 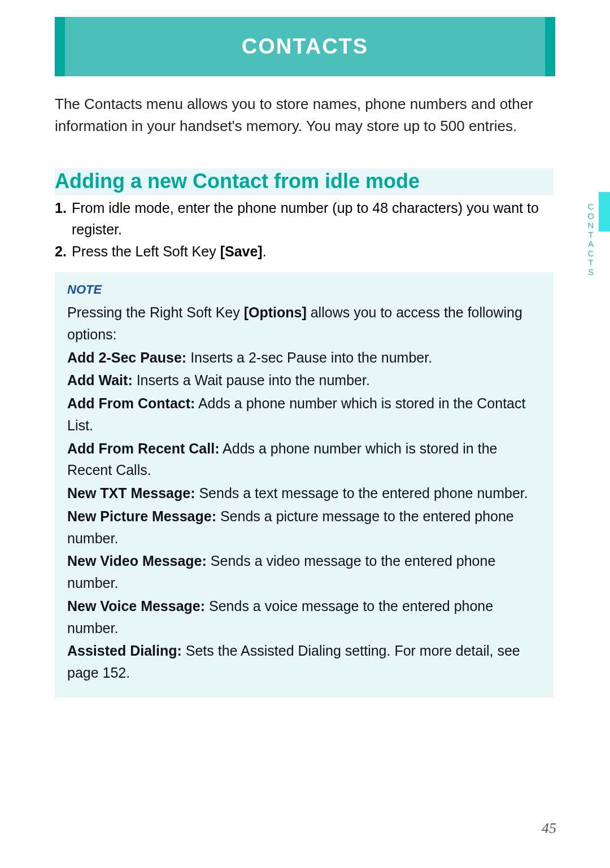 I want to click on option-9-name: Assisted Dialing:, so click(x=124, y=651).